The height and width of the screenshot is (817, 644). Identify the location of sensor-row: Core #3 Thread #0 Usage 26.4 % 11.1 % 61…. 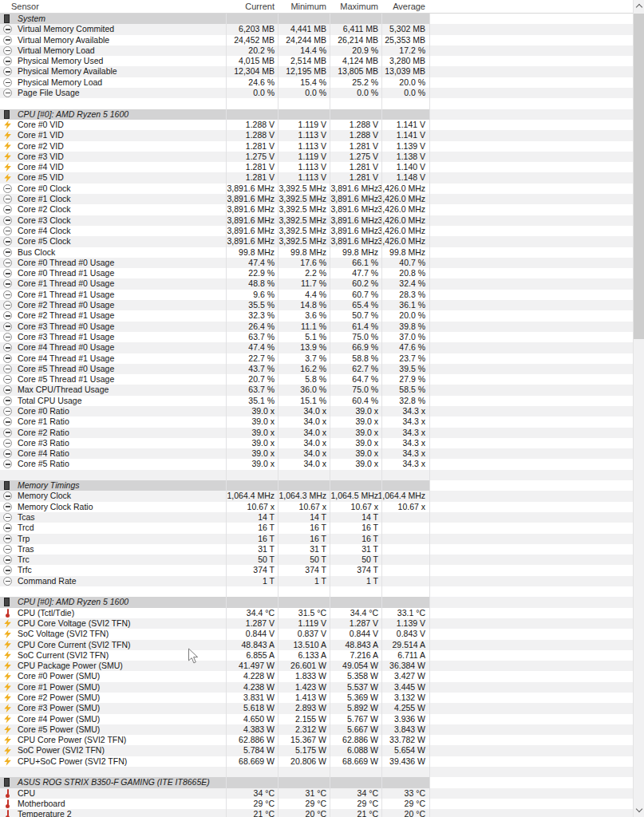
(316, 327).